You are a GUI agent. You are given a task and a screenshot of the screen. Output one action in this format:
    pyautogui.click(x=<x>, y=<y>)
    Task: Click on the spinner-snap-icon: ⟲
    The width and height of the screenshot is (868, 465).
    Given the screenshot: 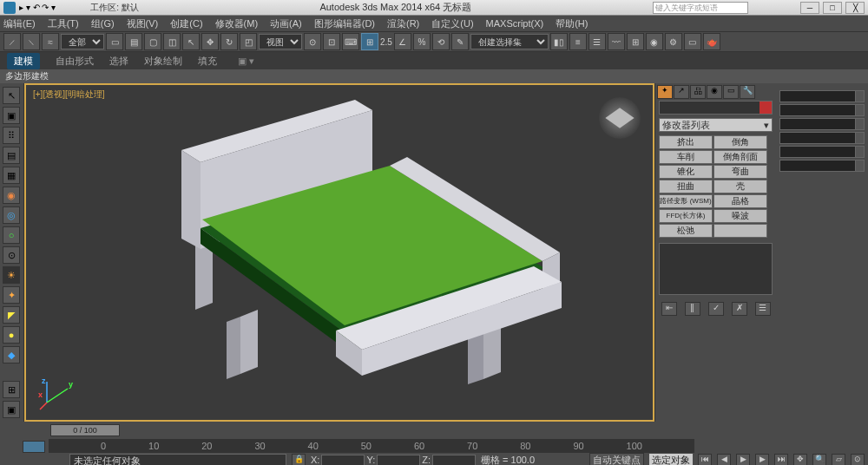 What is the action you would take?
    pyautogui.click(x=441, y=42)
    